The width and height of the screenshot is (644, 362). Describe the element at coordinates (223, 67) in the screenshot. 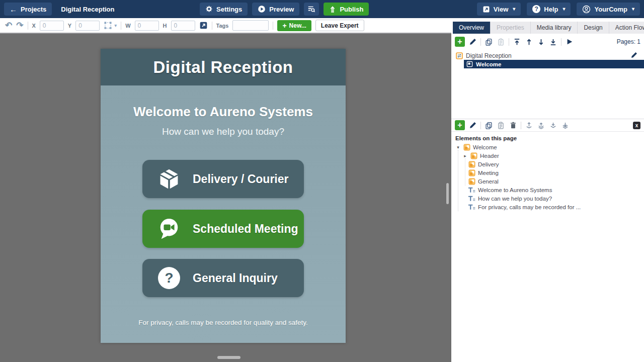

I see `kiosk-header: Digital Reception` at that location.